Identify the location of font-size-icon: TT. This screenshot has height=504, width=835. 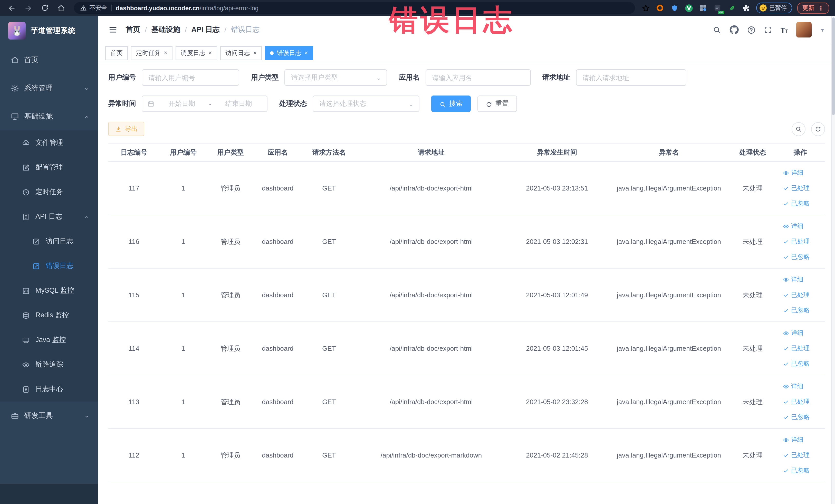
(784, 30).